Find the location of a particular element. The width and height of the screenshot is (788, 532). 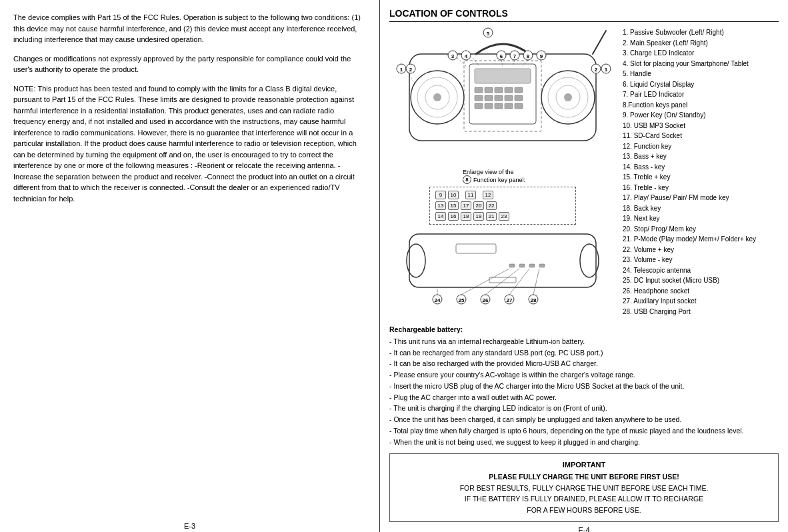

svg-text: 8 is located at coordinates (528, 56).